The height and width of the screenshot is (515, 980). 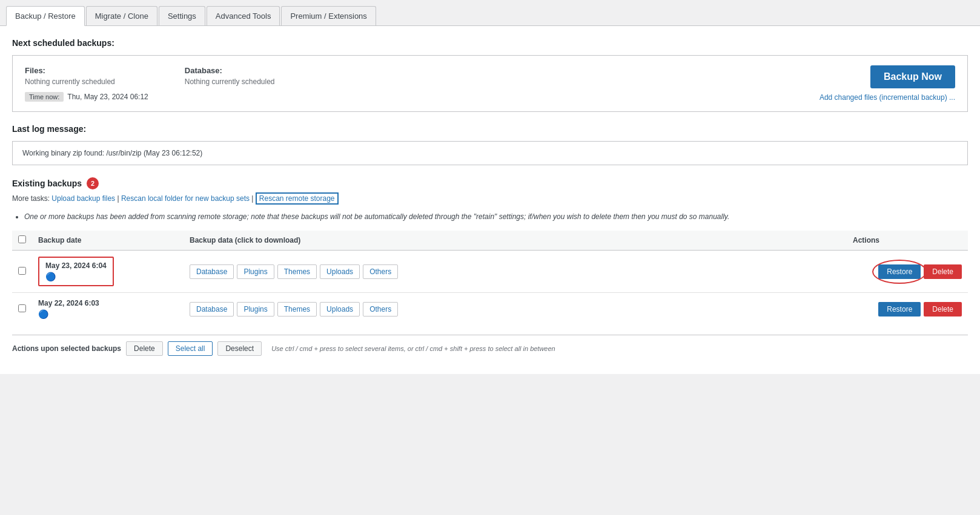 What do you see at coordinates (490, 153) in the screenshot?
I see `log-box: Working binary zip found: /usr/bin/zip (…` at bounding box center [490, 153].